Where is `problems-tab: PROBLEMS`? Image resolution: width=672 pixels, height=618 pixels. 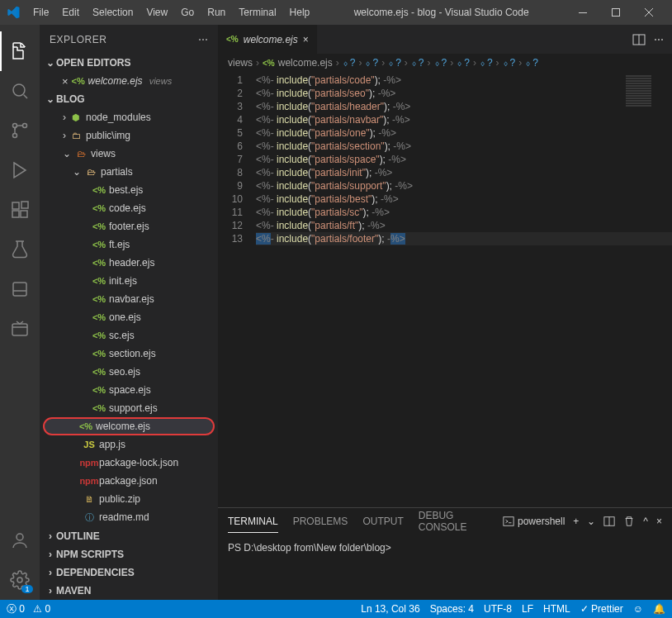 problems-tab: PROBLEMS is located at coordinates (320, 521).